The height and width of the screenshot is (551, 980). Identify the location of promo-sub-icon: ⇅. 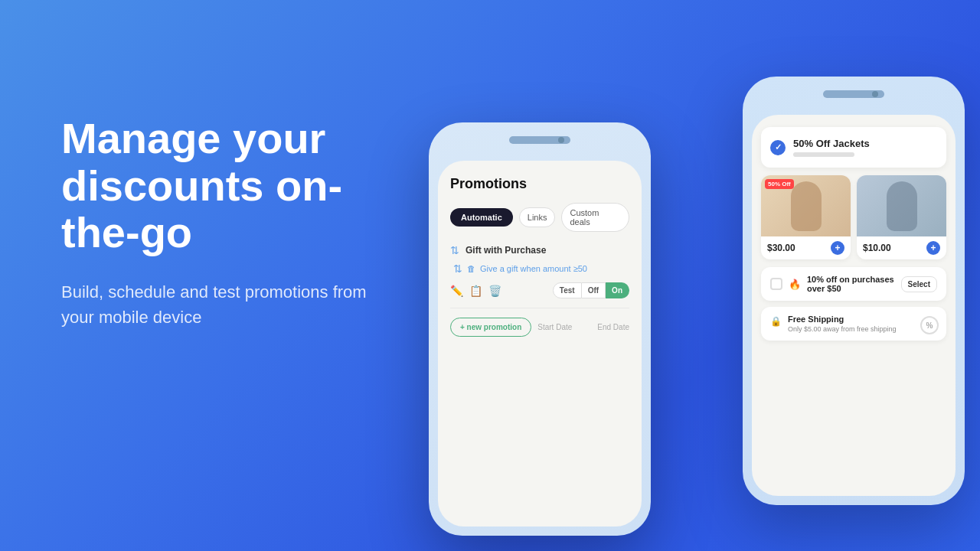
(458, 269).